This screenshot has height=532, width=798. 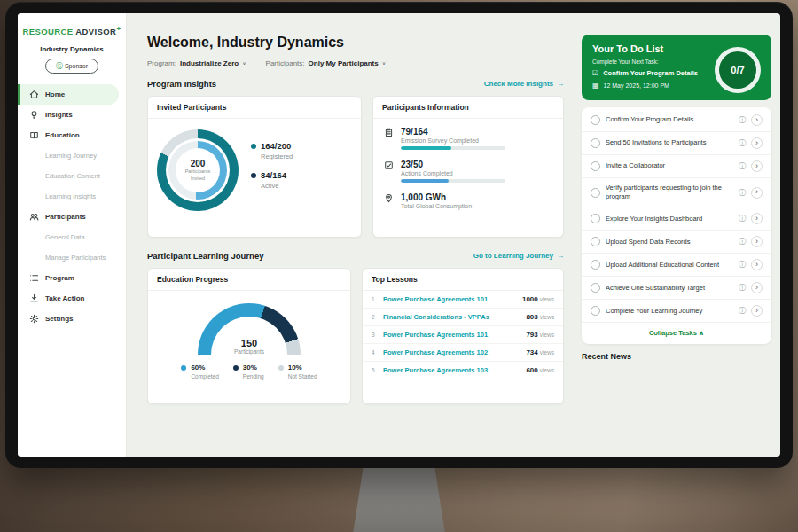 What do you see at coordinates (677, 225) in the screenshot?
I see `todo-task-list: Confirm Your Program Details ⓘ › Send 50…` at bounding box center [677, 225].